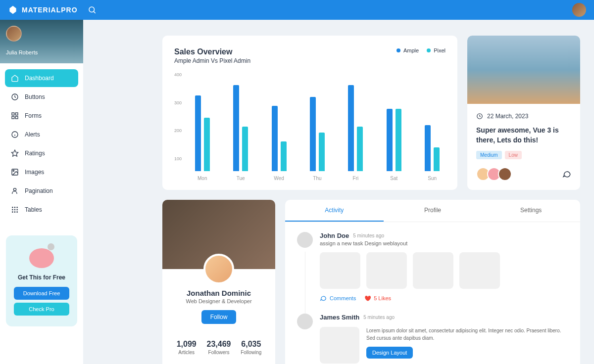  I want to click on bar-group: Thu, so click(317, 127).